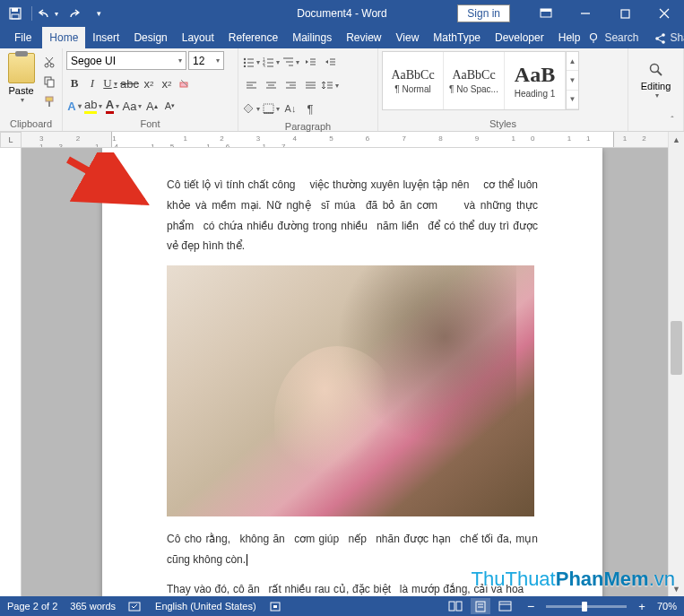 This screenshot has height=616, width=684. Describe the element at coordinates (251, 108) in the screenshot. I see `shading-button: ▾` at that location.